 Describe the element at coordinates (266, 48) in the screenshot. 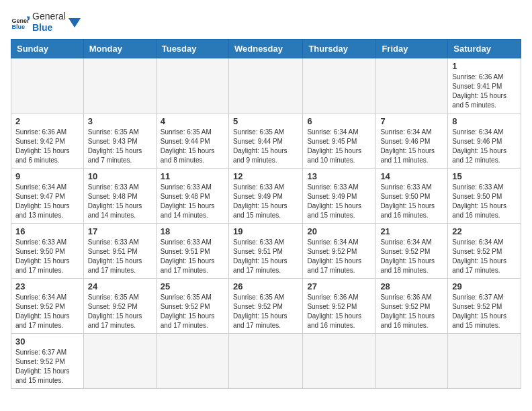

I see `weekday-header-row: SundayMondayTuesdayWednesdayThursdayFrid…` at that location.